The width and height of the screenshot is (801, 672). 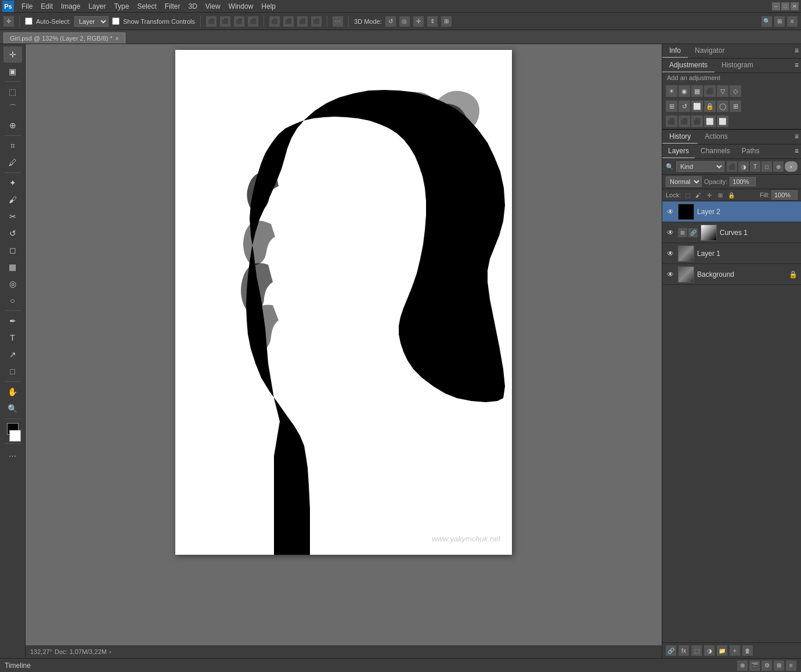 What do you see at coordinates (302, 21) in the screenshot?
I see `distribute-btm-icon: ⬛` at bounding box center [302, 21].